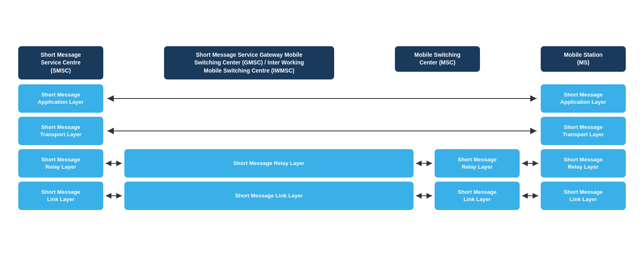 Image resolution: width=644 pixels, height=257 pixels. Describe the element at coordinates (424, 196) in the screenshot. I see `arrow-gmsc-msc-link` at that location.